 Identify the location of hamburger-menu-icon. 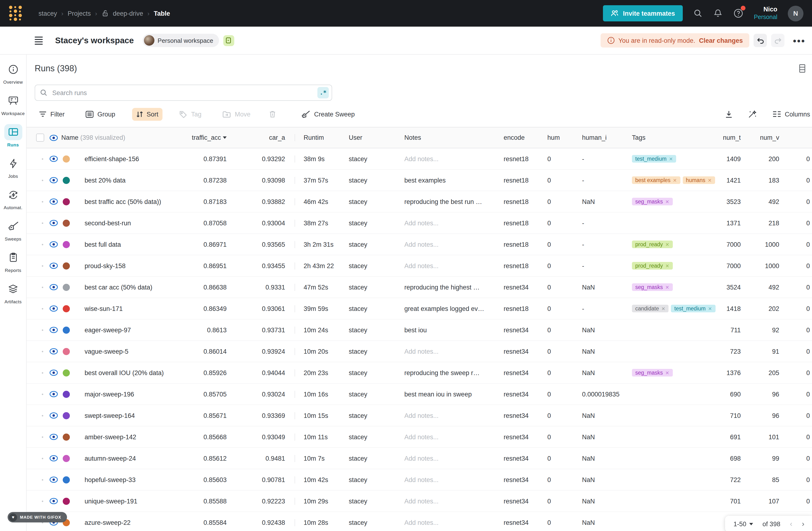
(39, 40).